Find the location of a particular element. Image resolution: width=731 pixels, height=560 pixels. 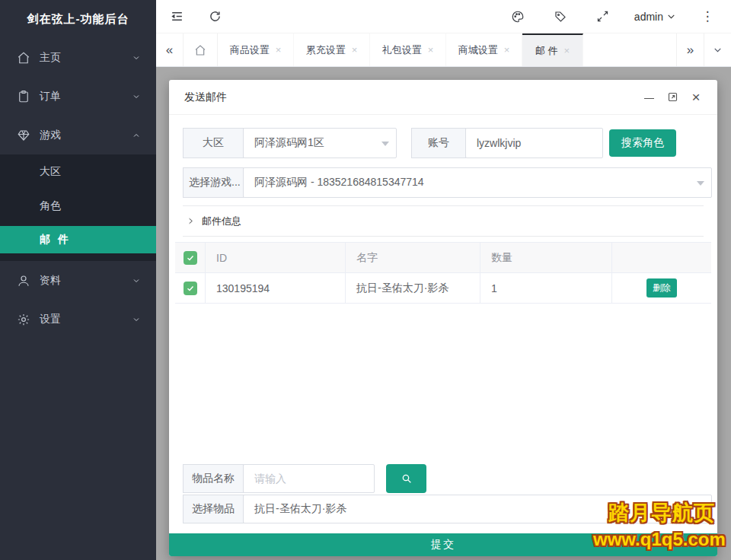

dialog-title: 发送邮件 is located at coordinates (206, 97).